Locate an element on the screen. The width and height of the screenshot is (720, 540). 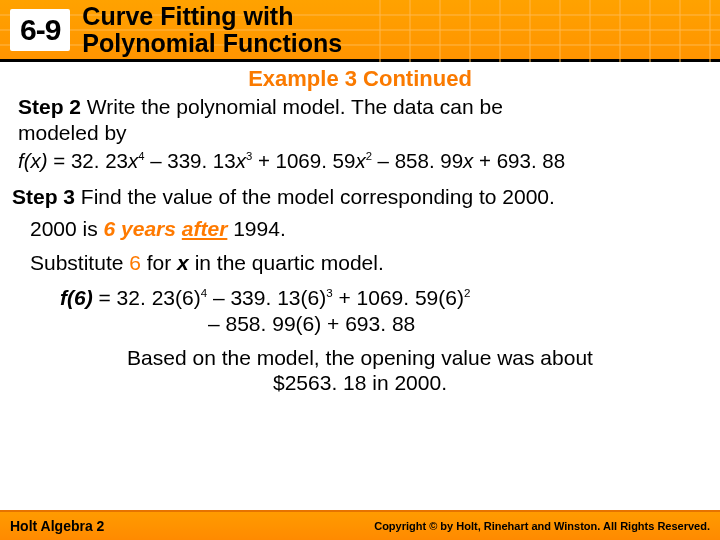
yr-pre: 2000 is is located at coordinates (67, 228).